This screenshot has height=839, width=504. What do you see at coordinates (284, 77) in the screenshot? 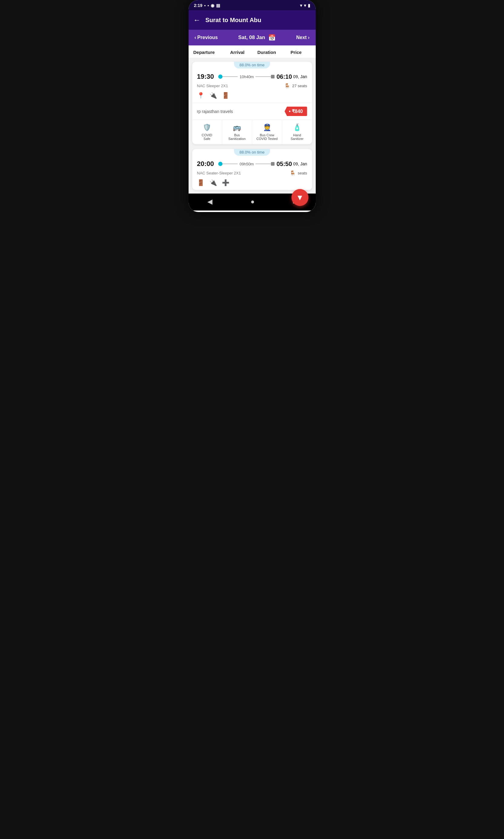
I see `arrival-time-1: 06:10` at bounding box center [284, 77].